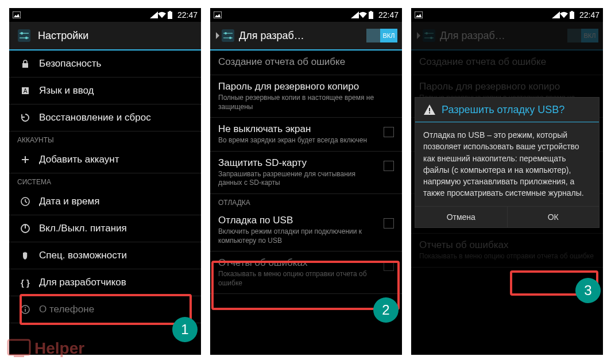 Image resolution: width=611 pixels, height=364 pixels. What do you see at coordinates (105, 91) in the screenshot?
I see `row-language-input: A Язык и ввод` at bounding box center [105, 91].